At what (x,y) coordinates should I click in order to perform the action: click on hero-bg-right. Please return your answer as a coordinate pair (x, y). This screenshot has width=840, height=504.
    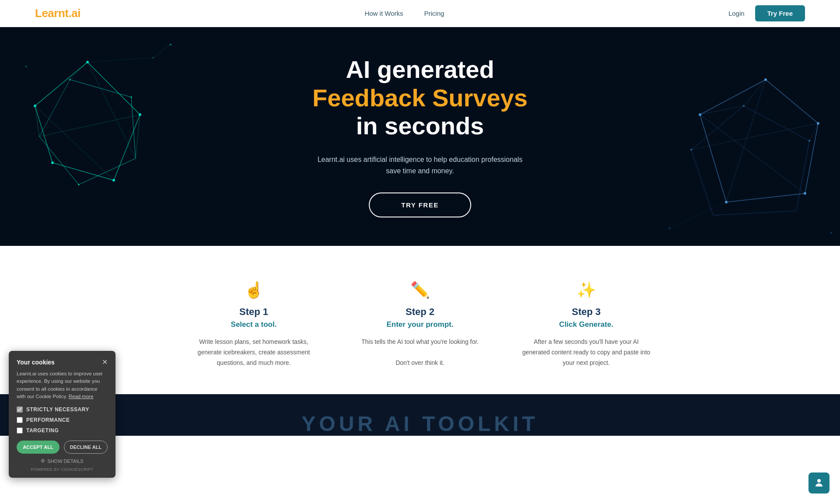
    Looking at the image, I should click on (748, 136).